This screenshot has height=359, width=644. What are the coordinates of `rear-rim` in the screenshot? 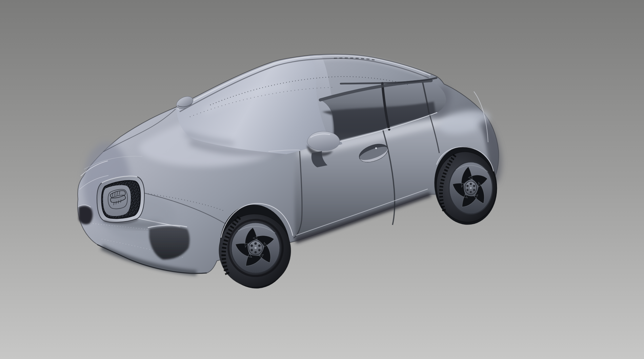 It's located at (471, 188).